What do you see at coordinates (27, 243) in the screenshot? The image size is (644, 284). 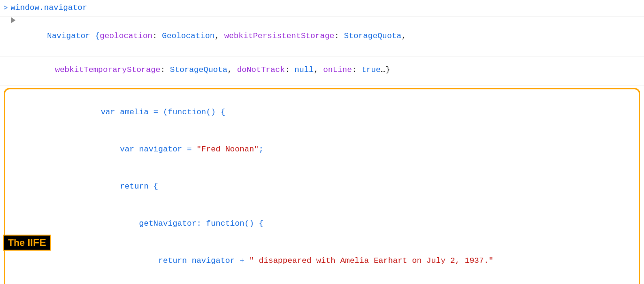 I see `iife-label: The IIFE` at bounding box center [27, 243].